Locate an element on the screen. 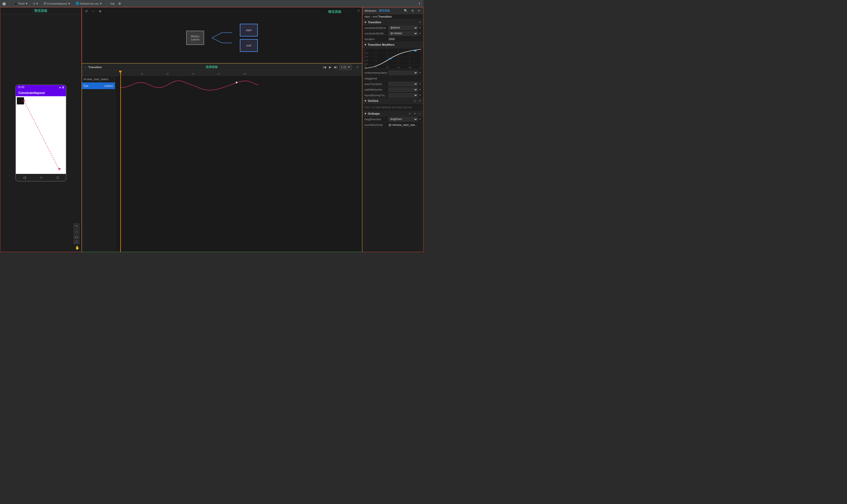 The image size is (847, 504). attr-settings-btn: ⚙ is located at coordinates (412, 11).